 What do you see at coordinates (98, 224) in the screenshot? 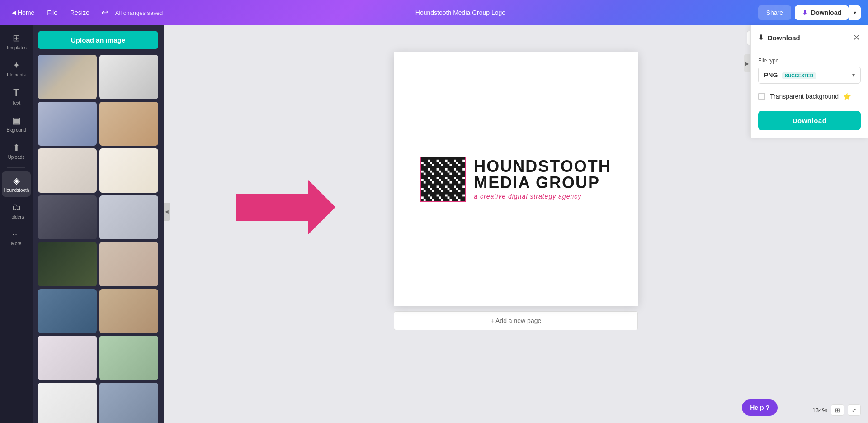
I see `upload-panel: Upload an image` at bounding box center [98, 224].